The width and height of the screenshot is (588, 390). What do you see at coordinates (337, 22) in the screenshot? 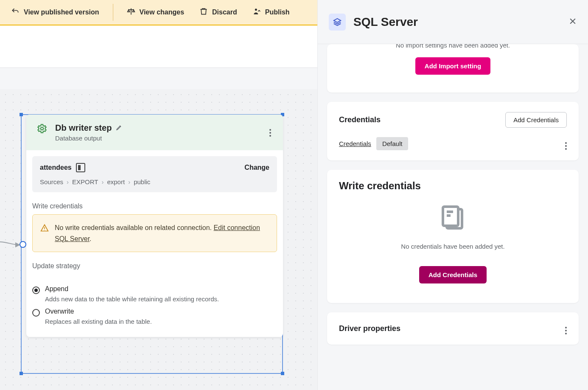
I see `connection-type-icon` at bounding box center [337, 22].